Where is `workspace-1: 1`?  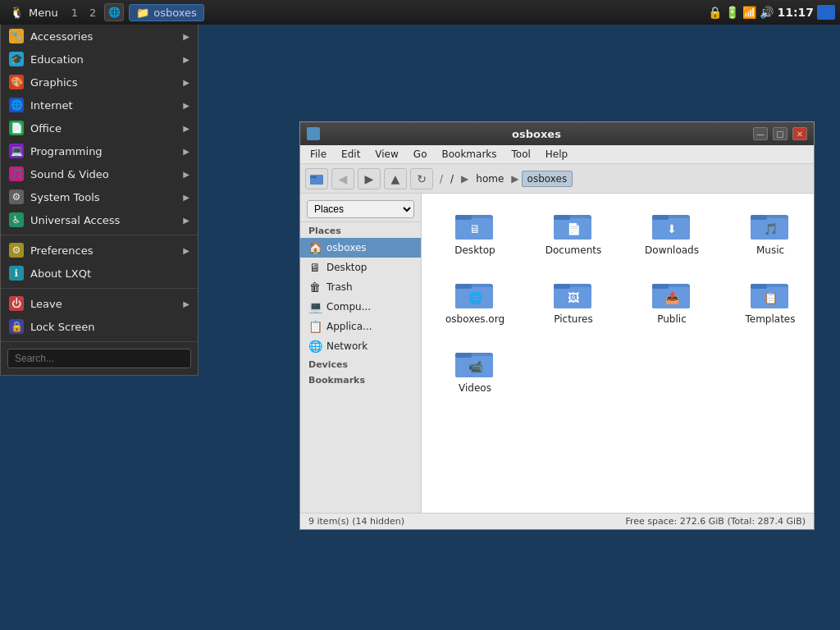
workspace-1: 1 is located at coordinates (75, 13).